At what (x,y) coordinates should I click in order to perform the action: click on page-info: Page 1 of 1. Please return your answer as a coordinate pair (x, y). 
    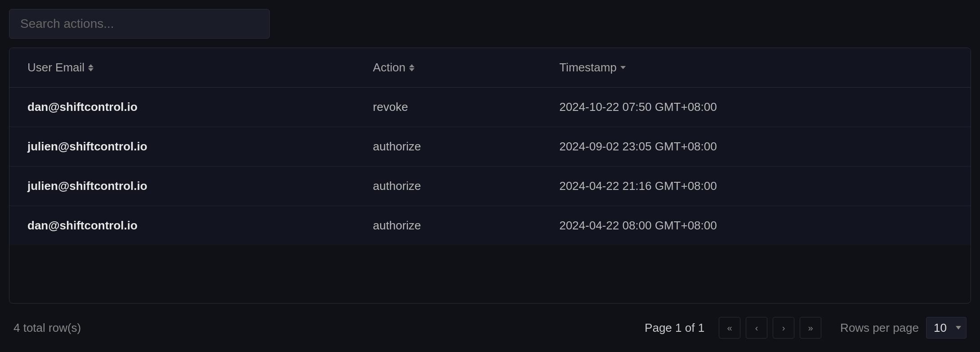
    Looking at the image, I should click on (674, 328).